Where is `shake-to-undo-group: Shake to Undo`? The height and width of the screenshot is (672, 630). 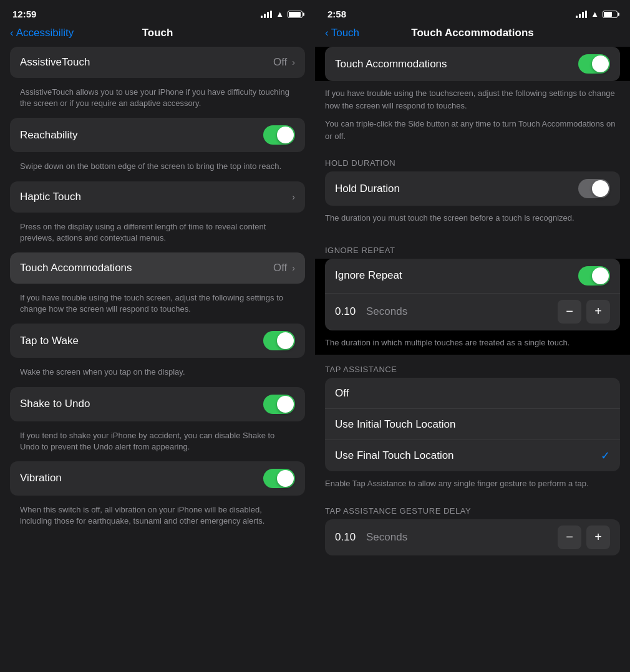 shake-to-undo-group: Shake to Undo is located at coordinates (157, 404).